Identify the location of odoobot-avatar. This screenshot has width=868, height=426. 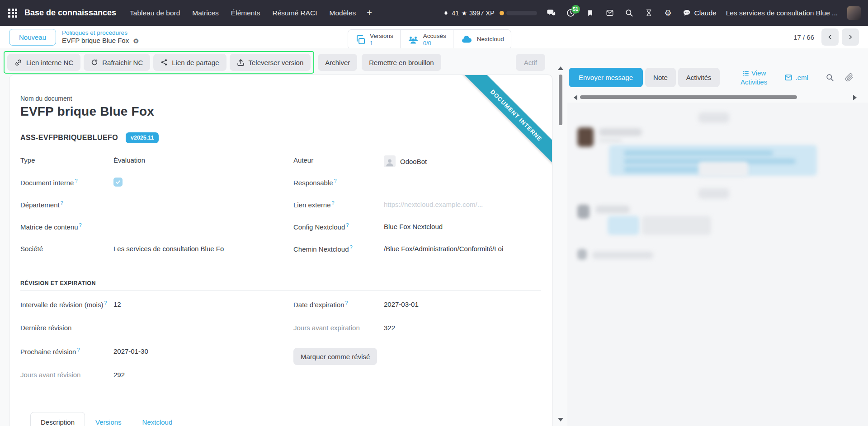
(390, 161).